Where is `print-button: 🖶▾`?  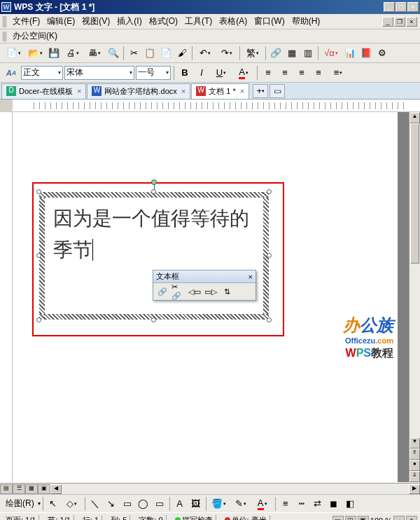 print-button: 🖶▾ is located at coordinates (94, 53).